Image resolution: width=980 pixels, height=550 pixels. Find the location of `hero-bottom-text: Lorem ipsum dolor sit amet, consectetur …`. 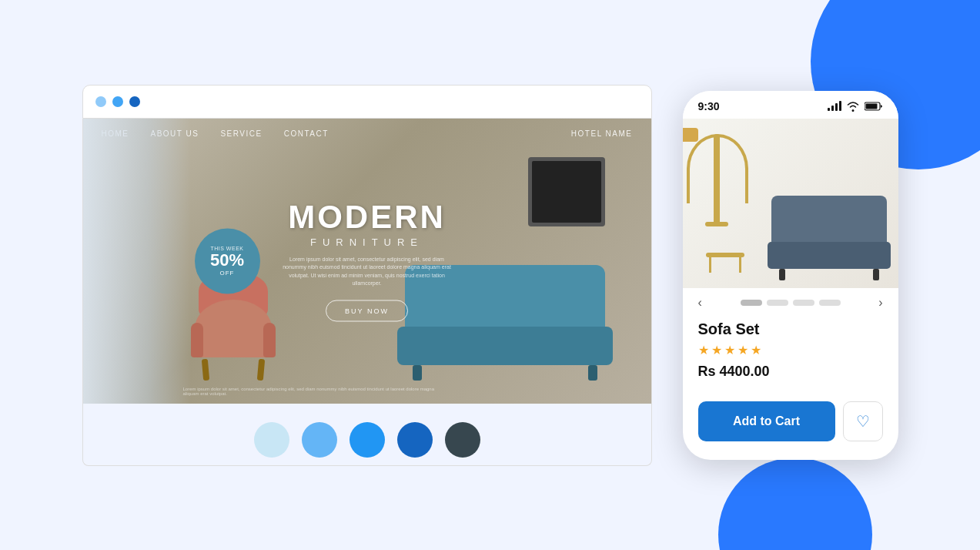

hero-bottom-text: Lorem ipsum dolor sit amet, consectetur … is located at coordinates (314, 391).